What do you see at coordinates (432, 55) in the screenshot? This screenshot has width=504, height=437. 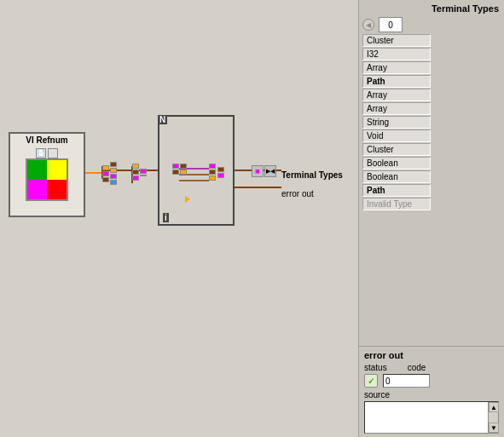 I see `terminal-row-1: I32` at bounding box center [432, 55].